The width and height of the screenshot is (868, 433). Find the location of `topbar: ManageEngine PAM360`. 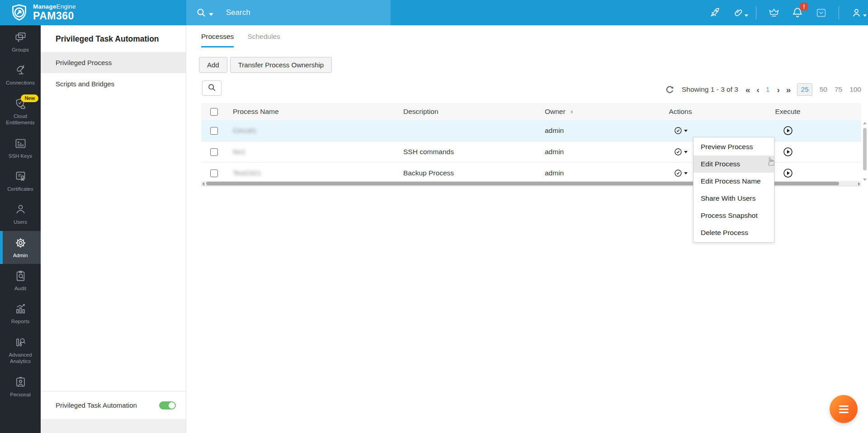

topbar: ManageEngine PAM360 is located at coordinates (434, 13).